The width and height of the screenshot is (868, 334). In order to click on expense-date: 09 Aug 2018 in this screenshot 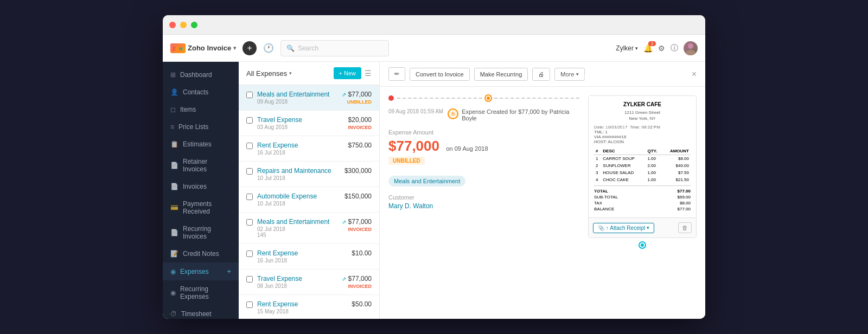, I will do `click(297, 102)`.